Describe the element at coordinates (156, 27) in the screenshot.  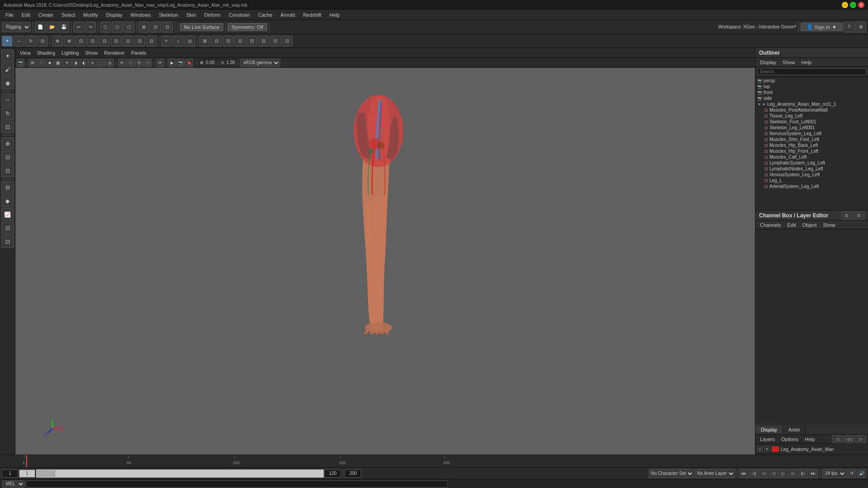
I see `snap-curve-button: ⊡` at that location.